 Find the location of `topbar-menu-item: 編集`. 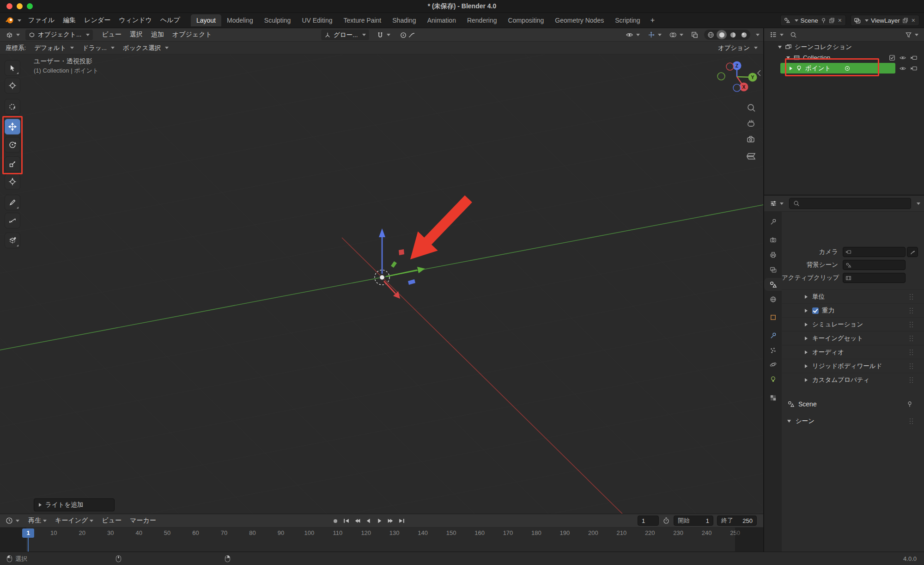

topbar-menu-item: 編集 is located at coordinates (69, 20).